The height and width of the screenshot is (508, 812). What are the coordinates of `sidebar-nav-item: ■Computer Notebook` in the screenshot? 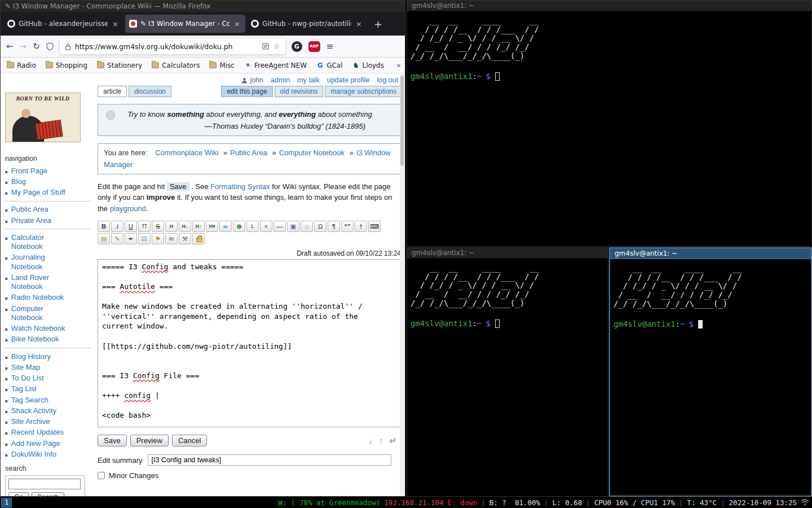 It's located at (48, 313).